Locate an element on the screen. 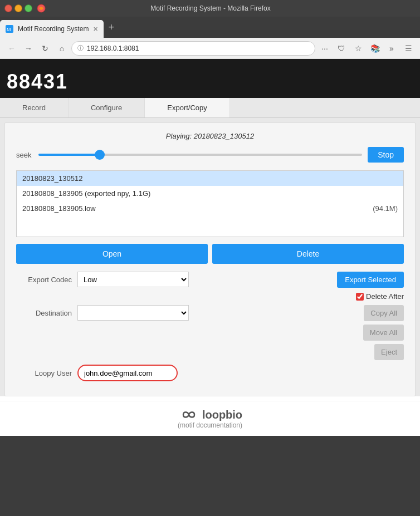 The width and height of the screenshot is (420, 516). secure-icon: ⓘ is located at coordinates (80, 48).